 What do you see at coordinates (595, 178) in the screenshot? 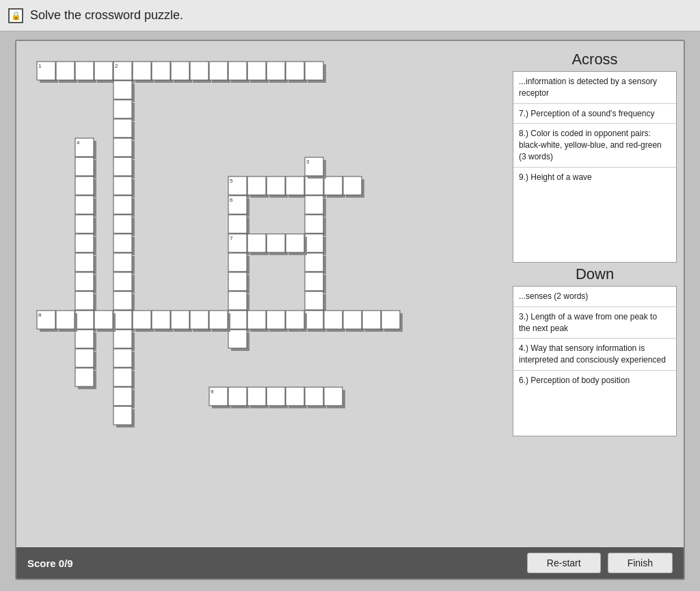
I see `across-clue-9: 9.) Height of a wave` at bounding box center [595, 178].